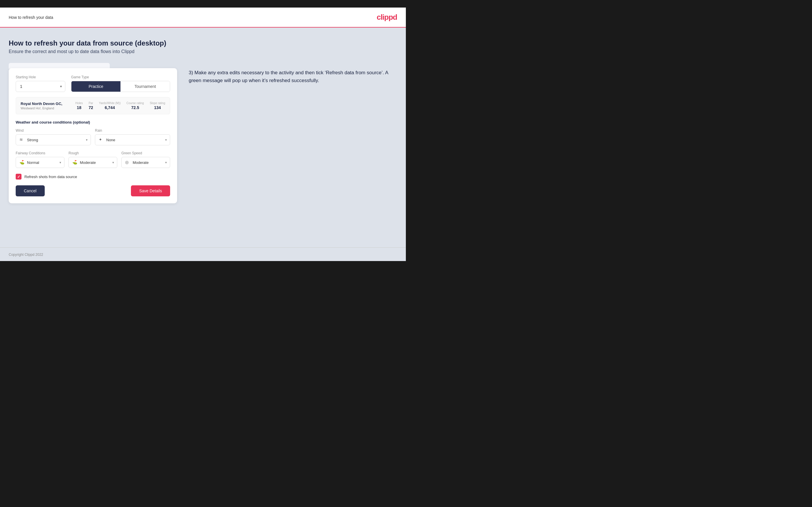 The height and width of the screenshot is (507, 812). I want to click on course-rating-value: 72.5, so click(135, 108).